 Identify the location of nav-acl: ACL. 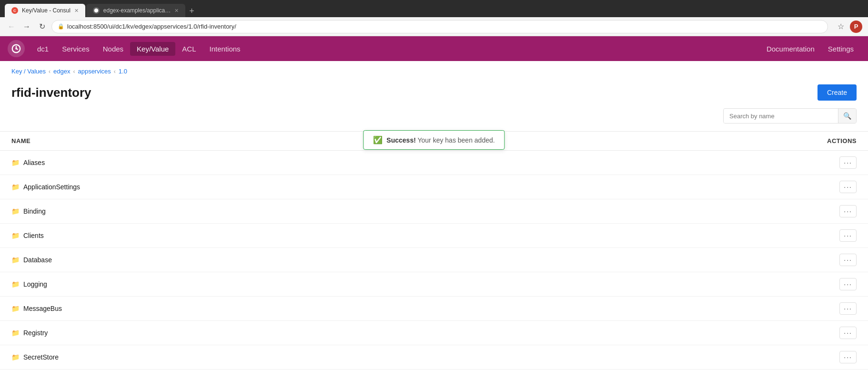
(189, 49).